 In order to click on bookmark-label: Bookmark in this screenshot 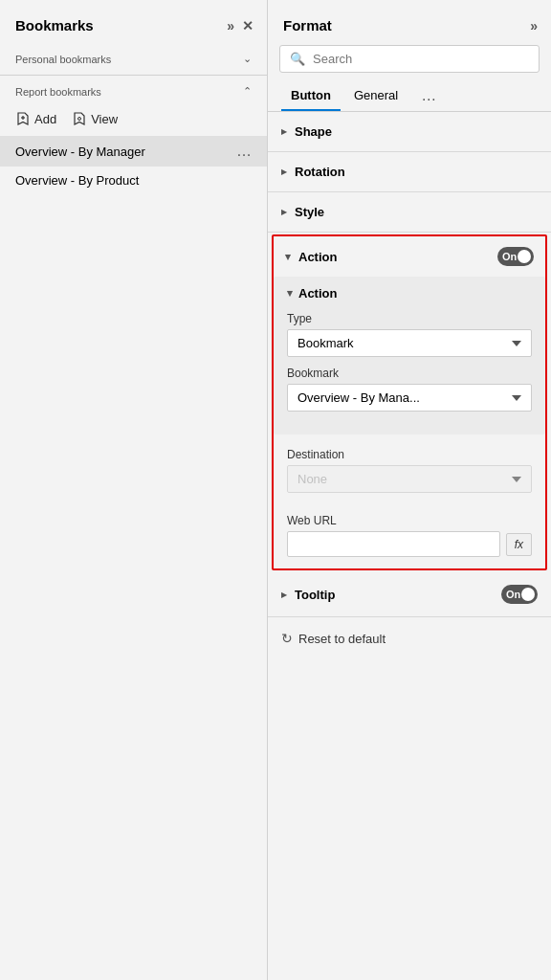, I will do `click(409, 373)`.